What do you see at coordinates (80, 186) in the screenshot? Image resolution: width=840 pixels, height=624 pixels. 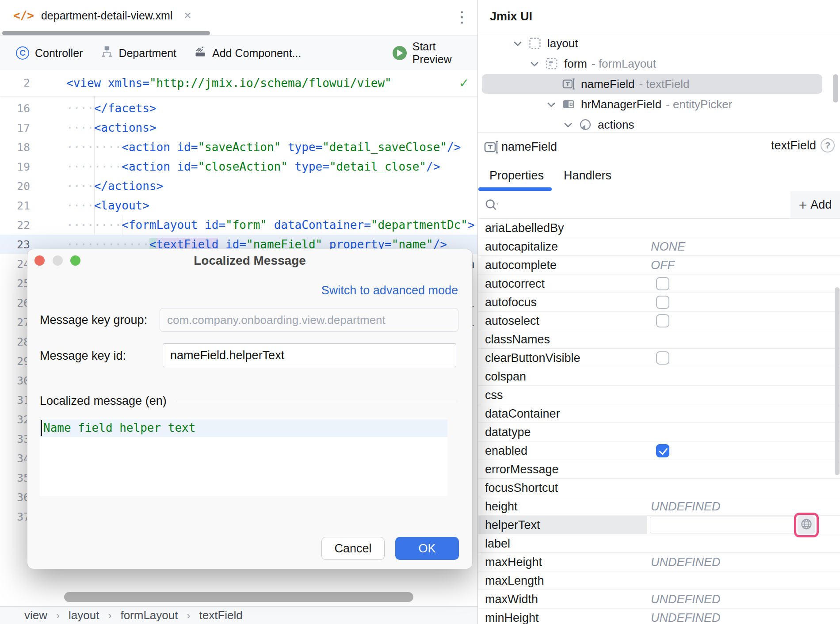 I see `code-token: ····` at bounding box center [80, 186].